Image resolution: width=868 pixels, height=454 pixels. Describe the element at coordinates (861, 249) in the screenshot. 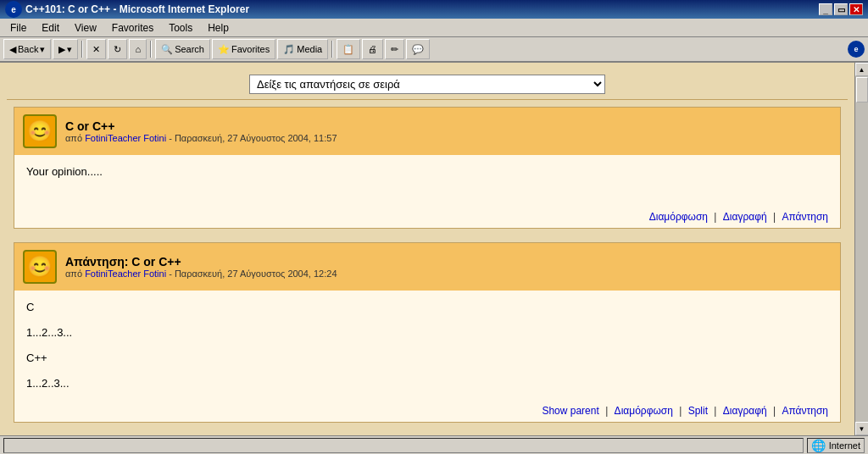

I see `scrollbar-right: ▲ ▼` at that location.